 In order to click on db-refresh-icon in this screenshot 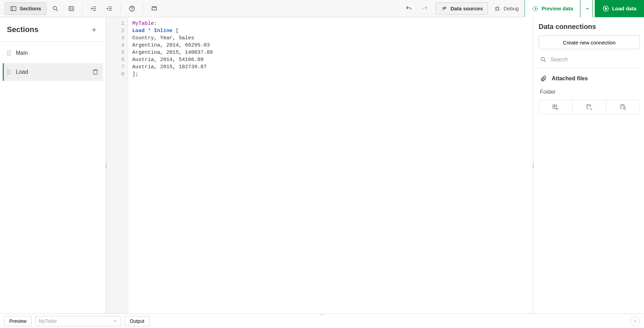, I will do `click(623, 107)`.